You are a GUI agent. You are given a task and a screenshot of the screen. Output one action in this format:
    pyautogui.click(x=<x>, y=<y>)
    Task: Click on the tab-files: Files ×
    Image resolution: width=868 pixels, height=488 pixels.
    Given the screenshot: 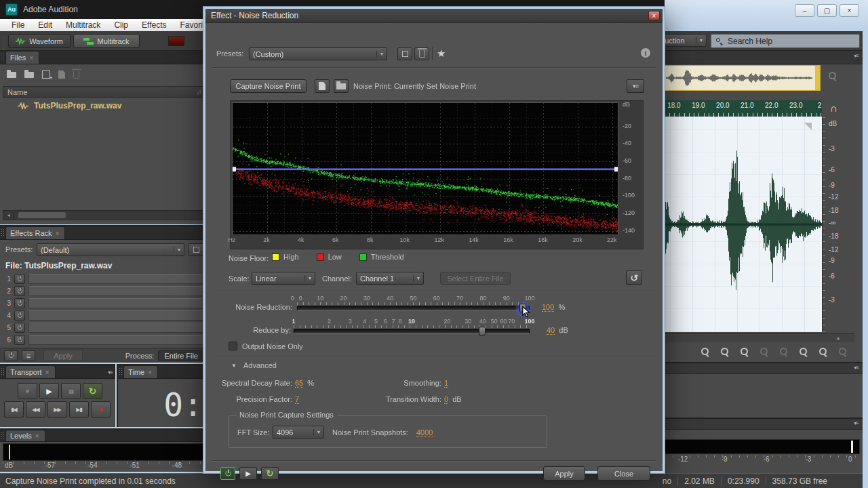 What is the action you would take?
    pyautogui.click(x=22, y=57)
    